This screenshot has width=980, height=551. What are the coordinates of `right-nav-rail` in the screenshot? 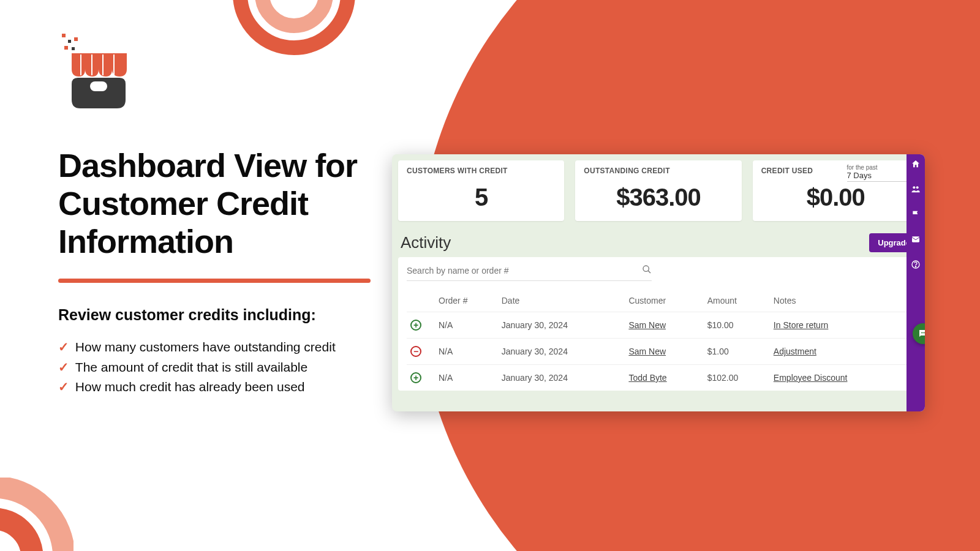 It's located at (916, 283).